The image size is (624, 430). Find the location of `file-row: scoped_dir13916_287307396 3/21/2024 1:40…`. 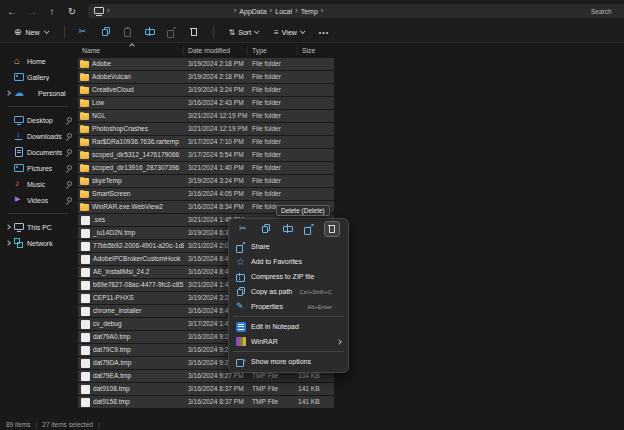

file-row: scoped_dir13916_287307396 3/21/2024 1:40… is located at coordinates (206, 168).